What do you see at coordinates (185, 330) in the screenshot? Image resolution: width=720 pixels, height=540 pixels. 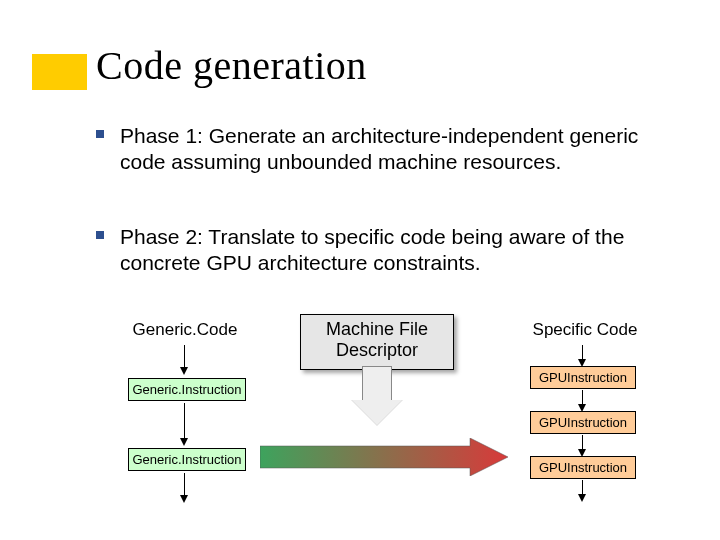 I see `generic-code-label: Generic.Code` at bounding box center [185, 330].